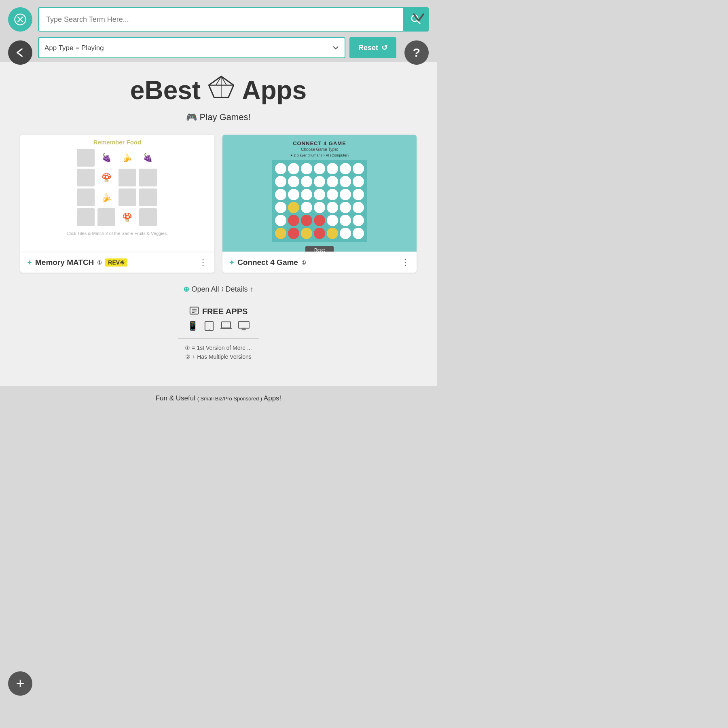  Describe the element at coordinates (417, 53) in the screenshot. I see `help-button: ?` at that location.